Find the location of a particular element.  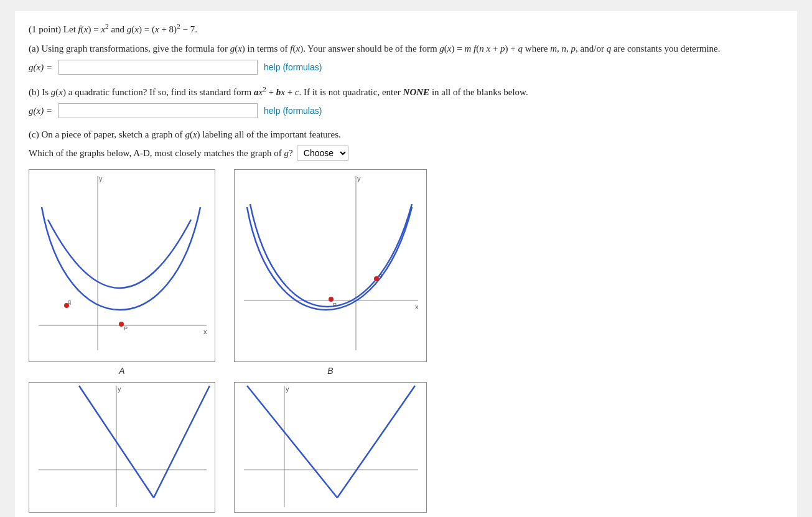

part-a-text: (a) Using graph transformations, give th… is located at coordinates (406, 49).